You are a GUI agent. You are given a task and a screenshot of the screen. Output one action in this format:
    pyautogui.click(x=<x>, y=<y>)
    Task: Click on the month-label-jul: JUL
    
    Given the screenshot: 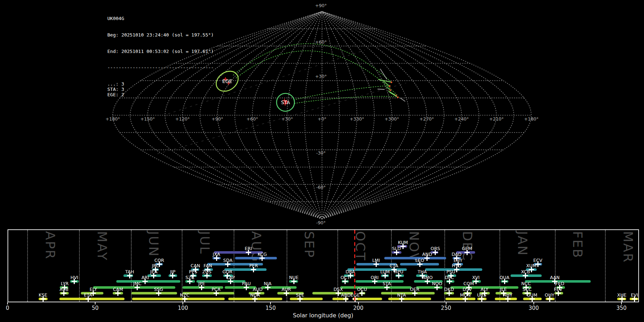 What is the action you would take?
    pyautogui.click(x=205, y=243)
    